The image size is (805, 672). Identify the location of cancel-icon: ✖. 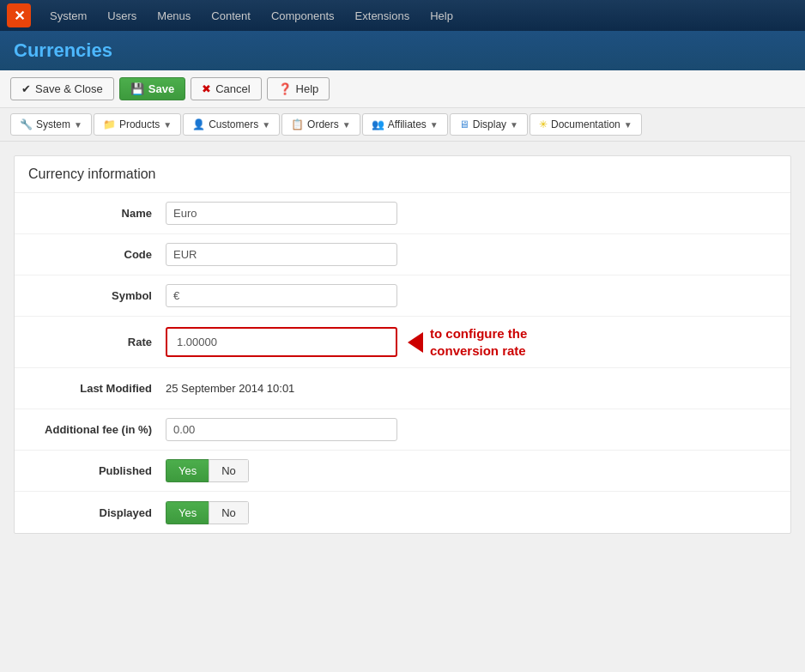
(206, 89).